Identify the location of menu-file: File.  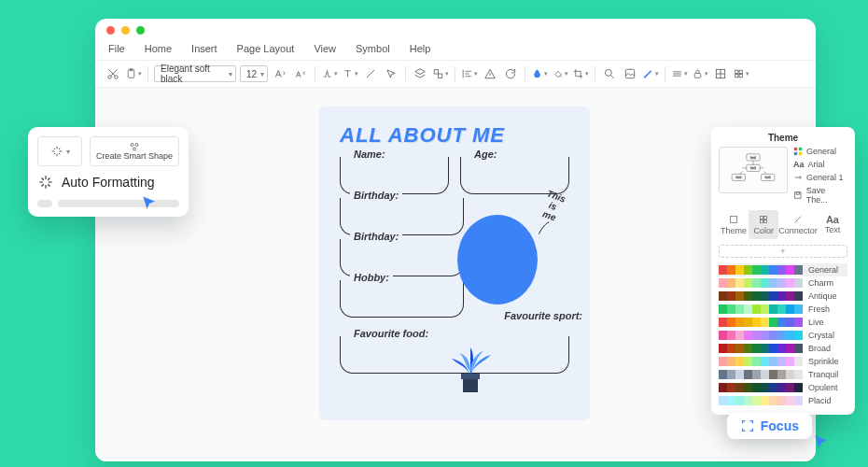
(117, 49).